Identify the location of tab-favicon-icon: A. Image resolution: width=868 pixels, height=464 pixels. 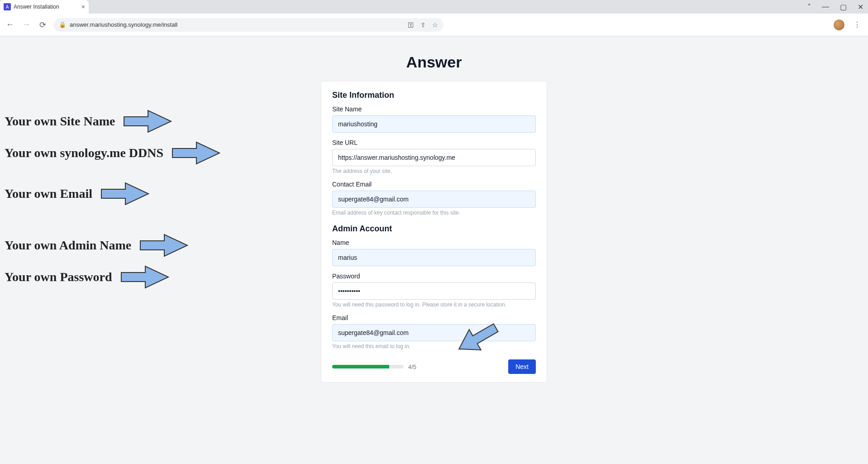
(7, 7).